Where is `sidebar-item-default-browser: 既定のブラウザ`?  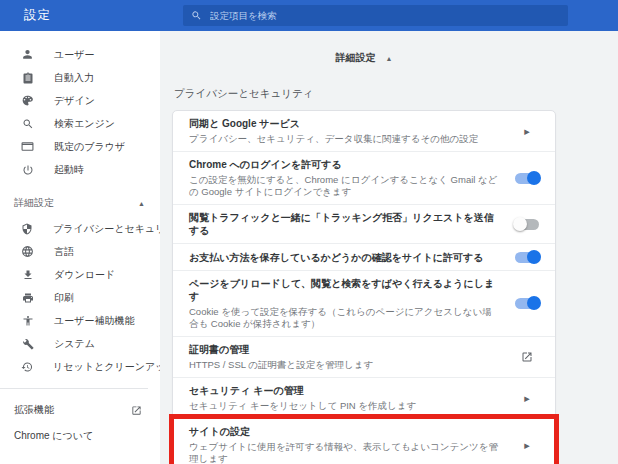
sidebar-item-default-browser: 既定のブラウザ is located at coordinates (80, 146).